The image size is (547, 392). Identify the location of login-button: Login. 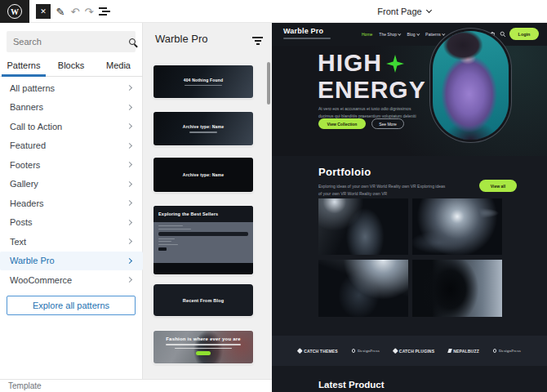
(524, 34).